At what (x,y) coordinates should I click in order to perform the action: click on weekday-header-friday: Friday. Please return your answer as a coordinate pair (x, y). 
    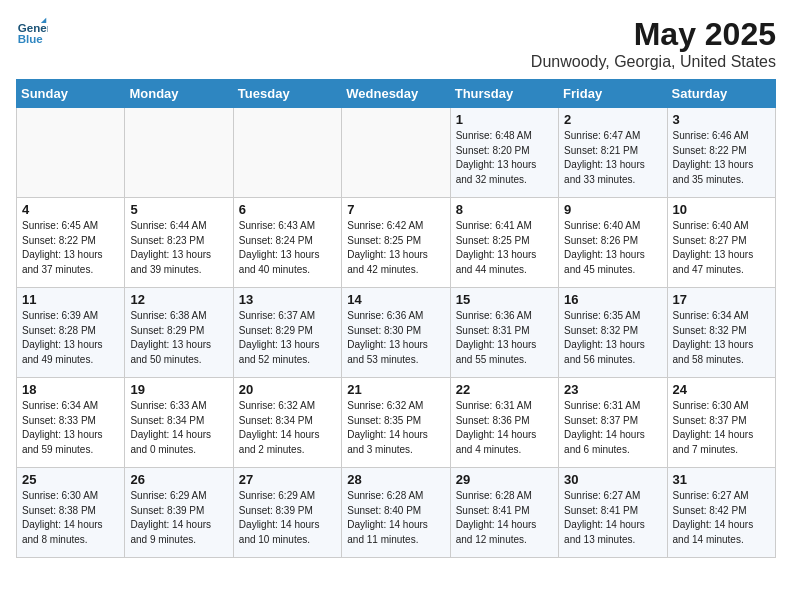
    Looking at the image, I should click on (613, 94).